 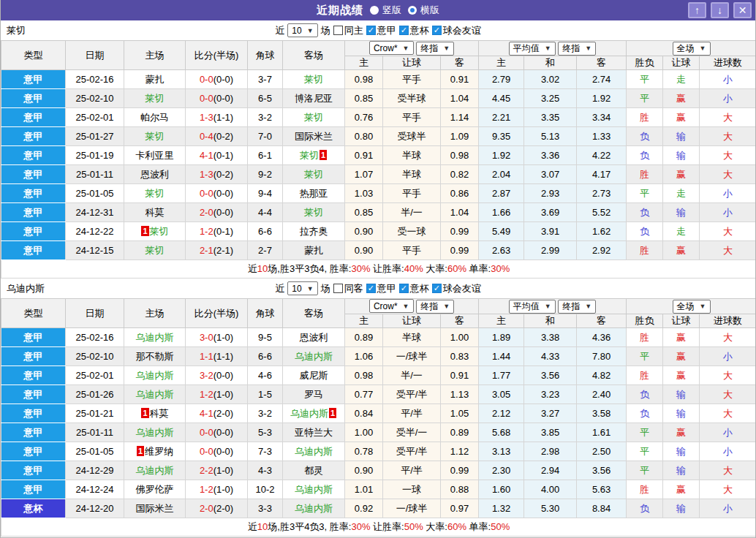 I want to click on score-cell: 0-0(0-0), so click(x=216, y=452).